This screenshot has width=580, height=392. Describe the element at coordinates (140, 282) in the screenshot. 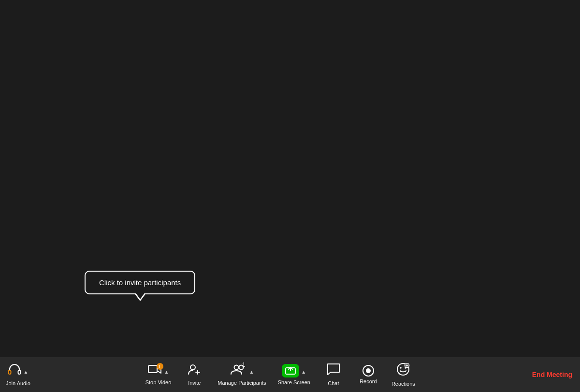

I see `invite-tooltip: Click to invite participants` at that location.